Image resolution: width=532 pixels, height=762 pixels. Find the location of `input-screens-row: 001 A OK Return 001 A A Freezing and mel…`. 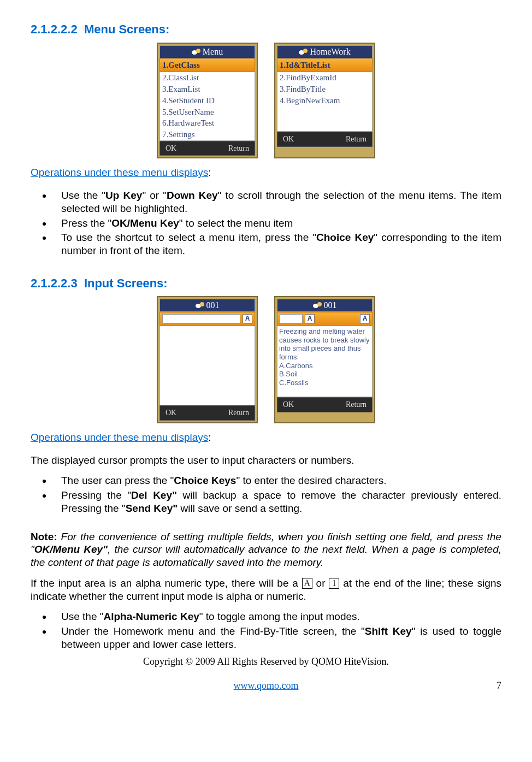

input-screens-row: 001 A OK Return 001 A A Freezing and mel… is located at coordinates (266, 359).